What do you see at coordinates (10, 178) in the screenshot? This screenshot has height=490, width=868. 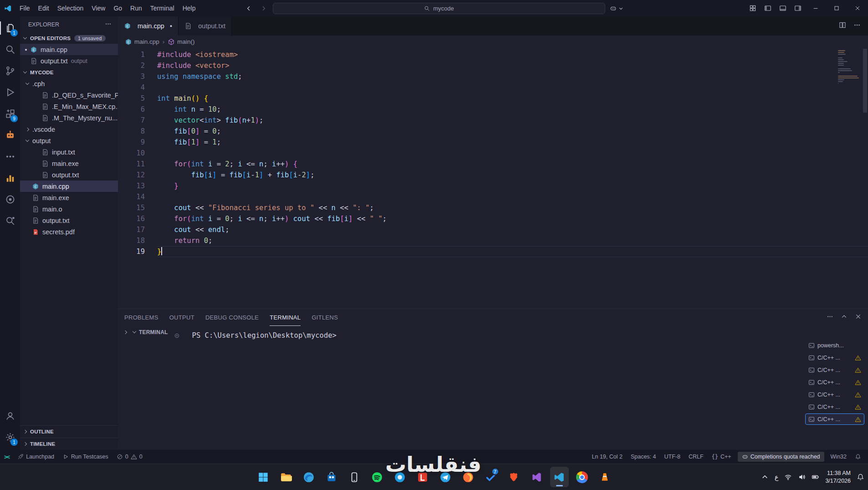 I see `activity-analytics` at bounding box center [10, 178].